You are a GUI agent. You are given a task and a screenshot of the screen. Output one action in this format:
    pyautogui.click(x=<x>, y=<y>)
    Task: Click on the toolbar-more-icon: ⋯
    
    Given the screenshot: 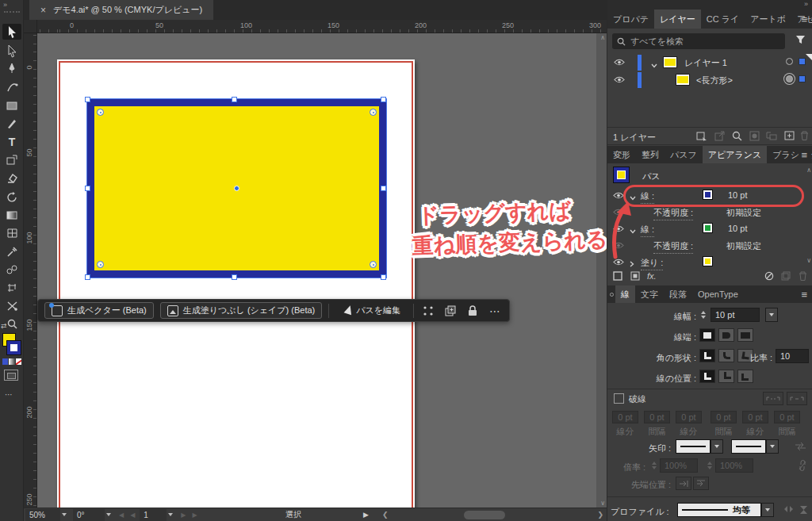 What is the action you would take?
    pyautogui.click(x=10, y=395)
    